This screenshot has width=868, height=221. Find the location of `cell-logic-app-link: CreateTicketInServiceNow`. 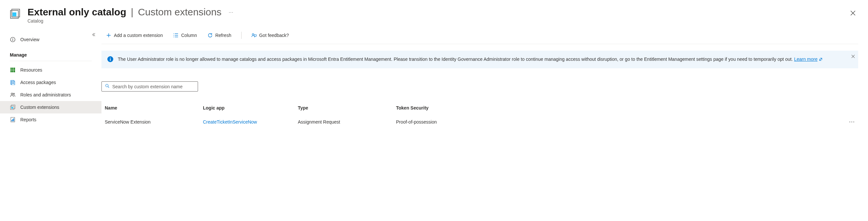

cell-logic-app-link: CreateTicketInServiceNow is located at coordinates (250, 122).